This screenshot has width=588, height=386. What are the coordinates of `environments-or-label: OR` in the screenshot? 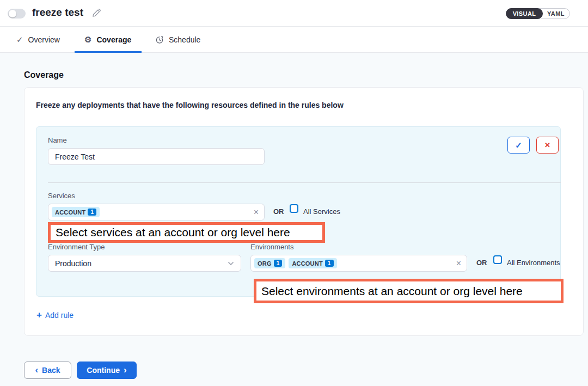 It's located at (482, 262).